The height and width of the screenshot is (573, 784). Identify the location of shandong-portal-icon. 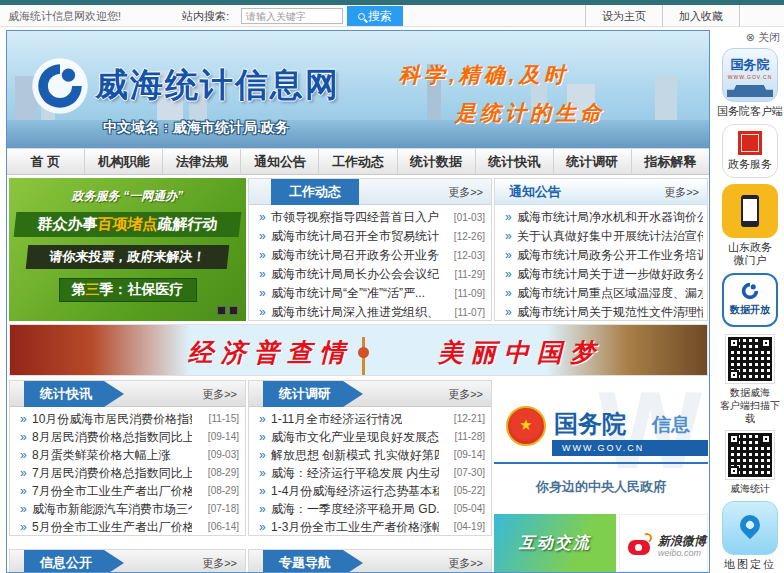
(750, 211).